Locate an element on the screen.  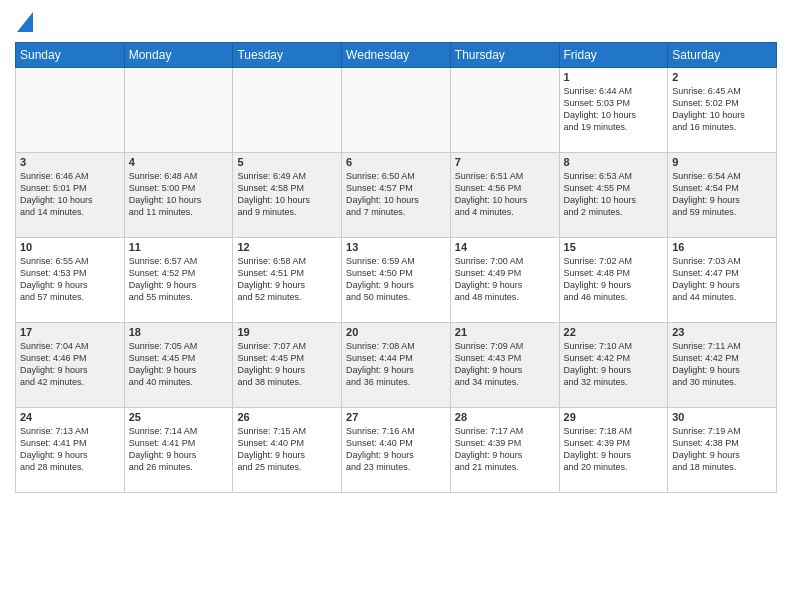
day-number: 5 is located at coordinates (287, 162).